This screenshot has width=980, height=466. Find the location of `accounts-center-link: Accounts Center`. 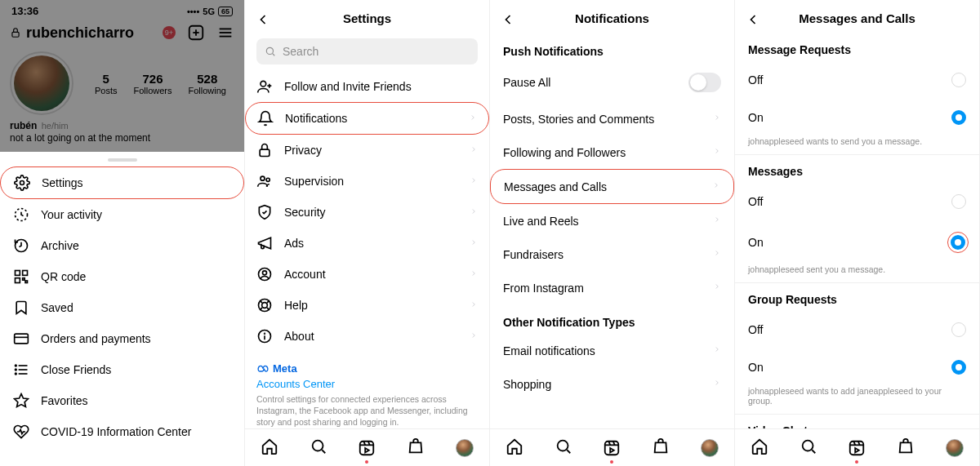

accounts-center-link: Accounts Center is located at coordinates (368, 384).